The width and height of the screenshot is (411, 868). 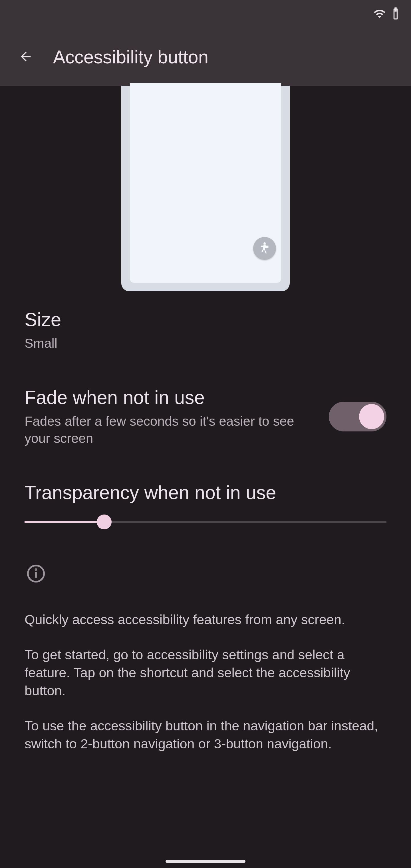 I want to click on fade-toggle, so click(x=358, y=416).